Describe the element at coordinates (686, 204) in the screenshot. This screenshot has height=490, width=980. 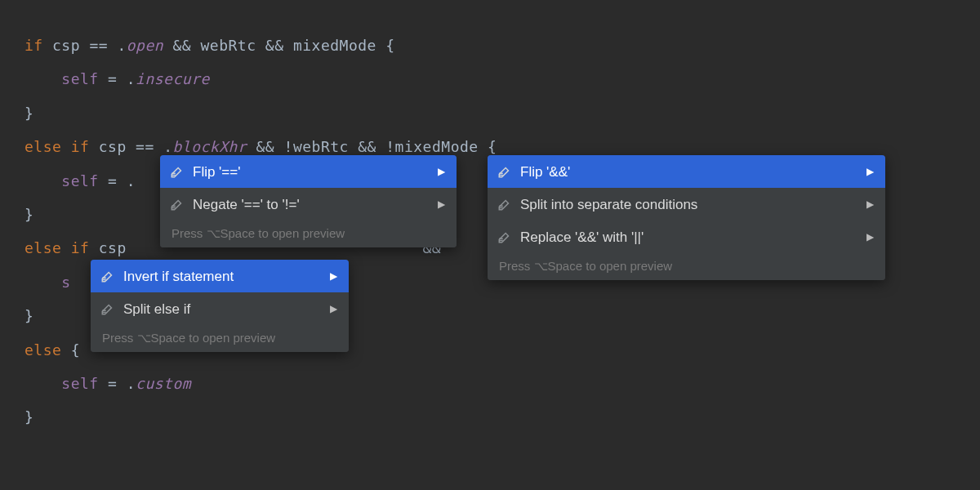
I see `intention-split-conditions: Split into separate conditions ▶` at that location.